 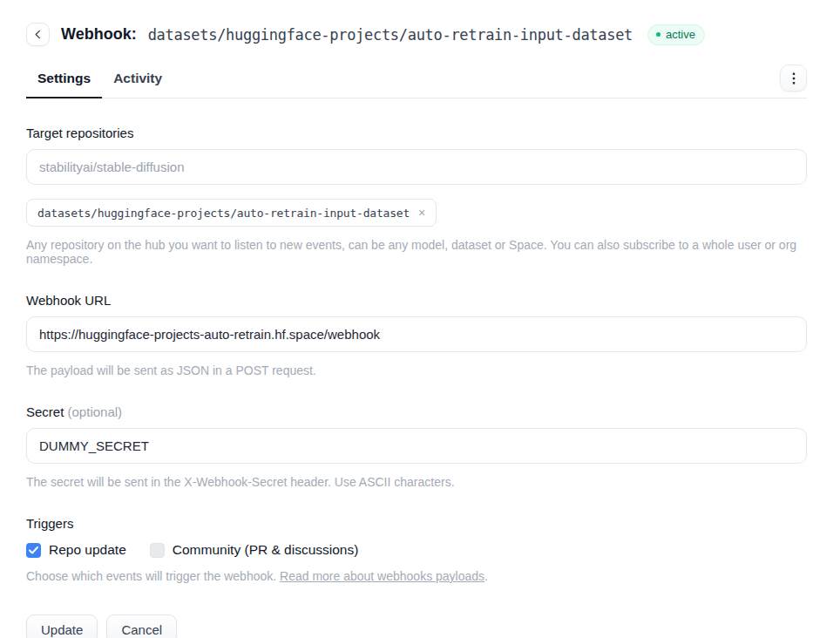 I want to click on triggers-help: Choose which events will trigger the web…, so click(x=417, y=576).